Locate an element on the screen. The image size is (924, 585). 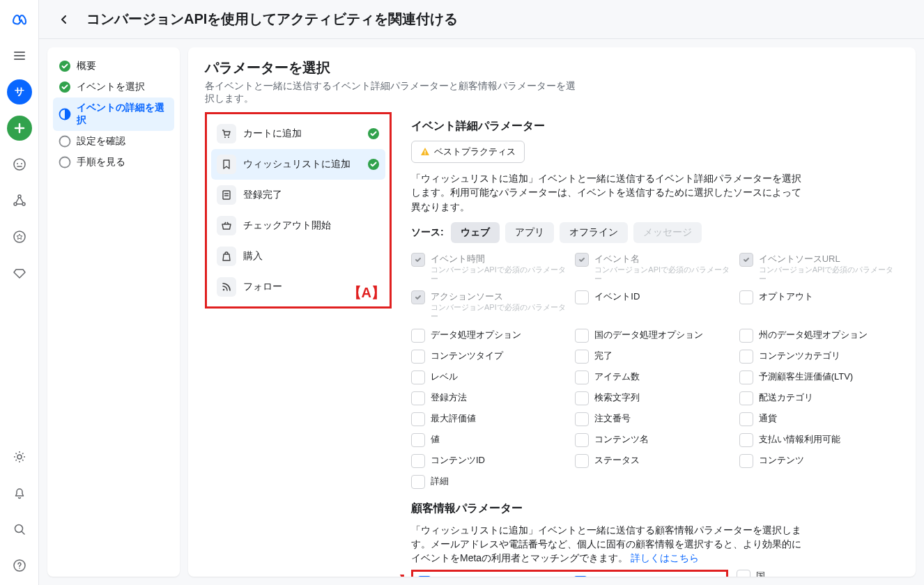
source-tab: ウェブ is located at coordinates (475, 233).